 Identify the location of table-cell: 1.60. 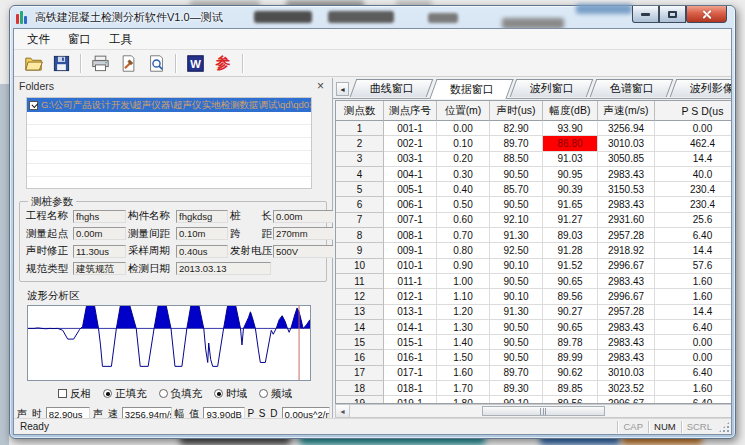
(694, 282).